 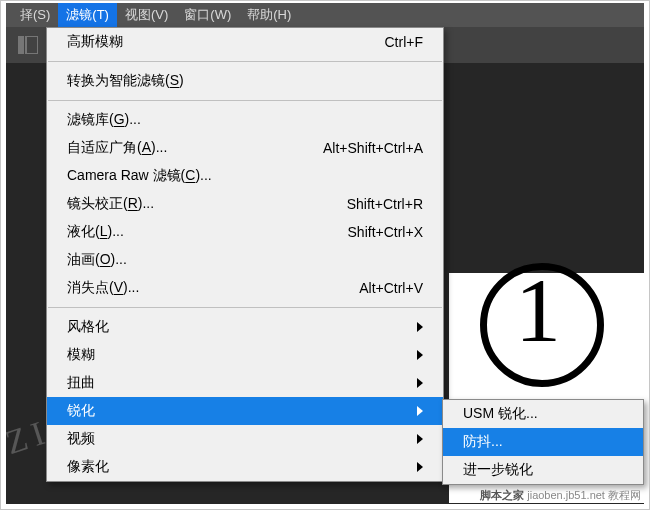 I want to click on menu-filter: 滤镜(T), so click(x=88, y=15).